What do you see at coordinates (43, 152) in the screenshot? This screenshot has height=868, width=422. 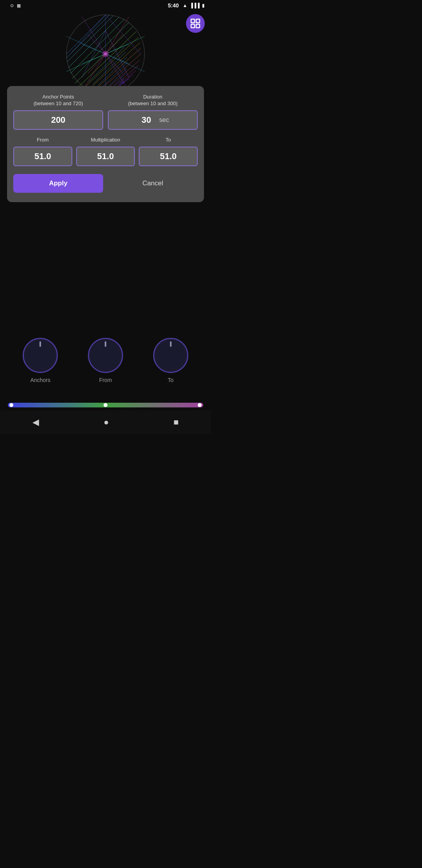 I see `from-group: From` at bounding box center [43, 152].